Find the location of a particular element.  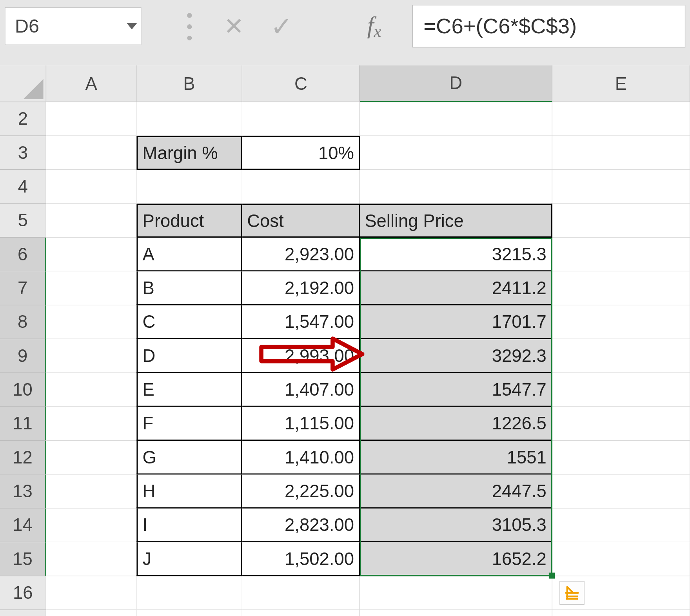

row-header: 14 is located at coordinates (23, 525).